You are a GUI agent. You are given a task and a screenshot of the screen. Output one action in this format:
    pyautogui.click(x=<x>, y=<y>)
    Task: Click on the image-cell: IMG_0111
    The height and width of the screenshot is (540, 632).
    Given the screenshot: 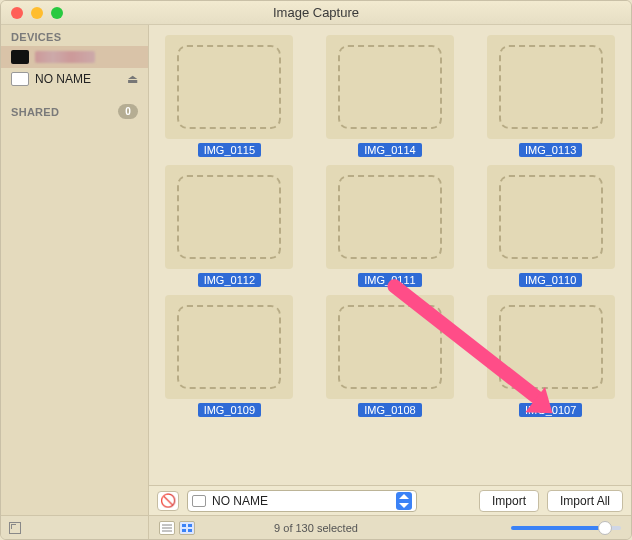 What is the action you would take?
    pyautogui.click(x=390, y=226)
    